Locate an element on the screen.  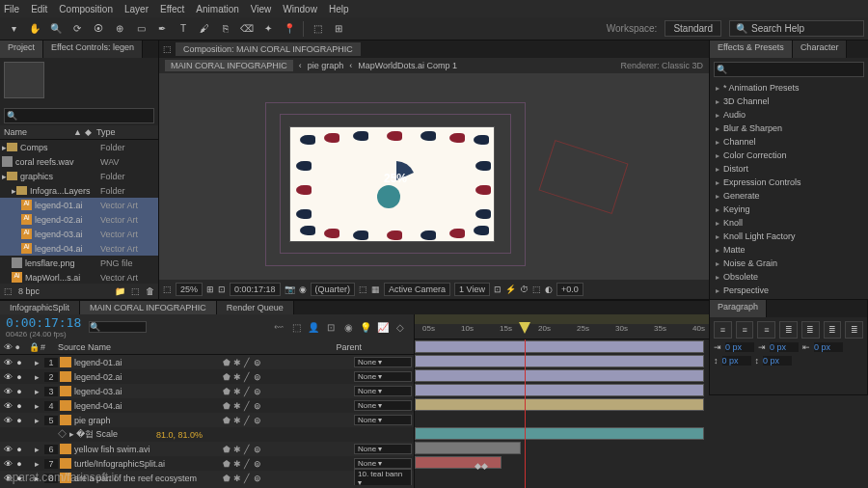
menu-view: View is located at coordinates (261, 10).